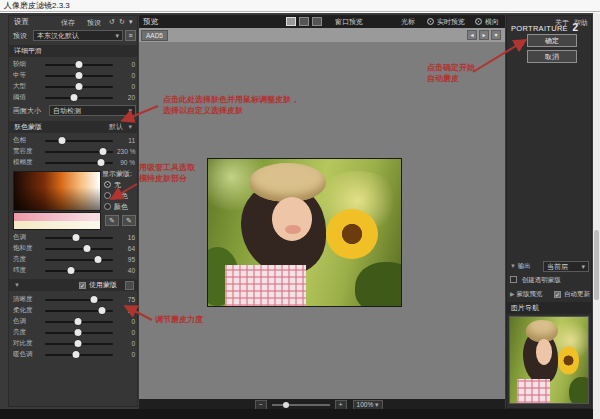  Describe the element at coordinates (74, 332) in the screenshot. I see `slider-row-brightness2: 亮度 0` at that location.